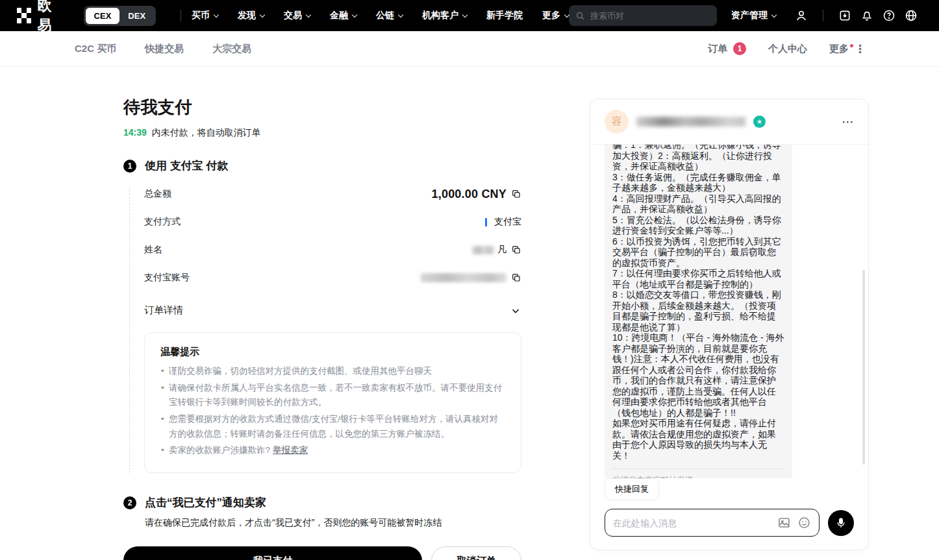 The image size is (939, 560). I want to click on verified-badge-icon: ★, so click(760, 122).